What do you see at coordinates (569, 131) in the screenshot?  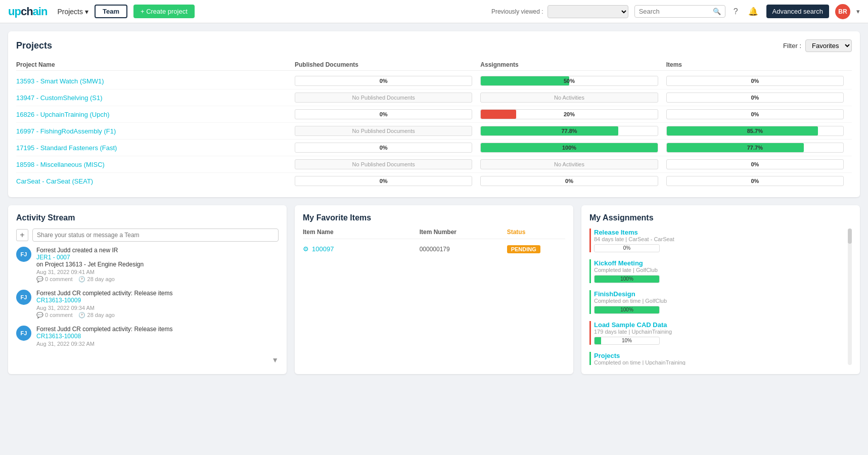 I see `assign-progress-bar: 77.8%` at bounding box center [569, 131].